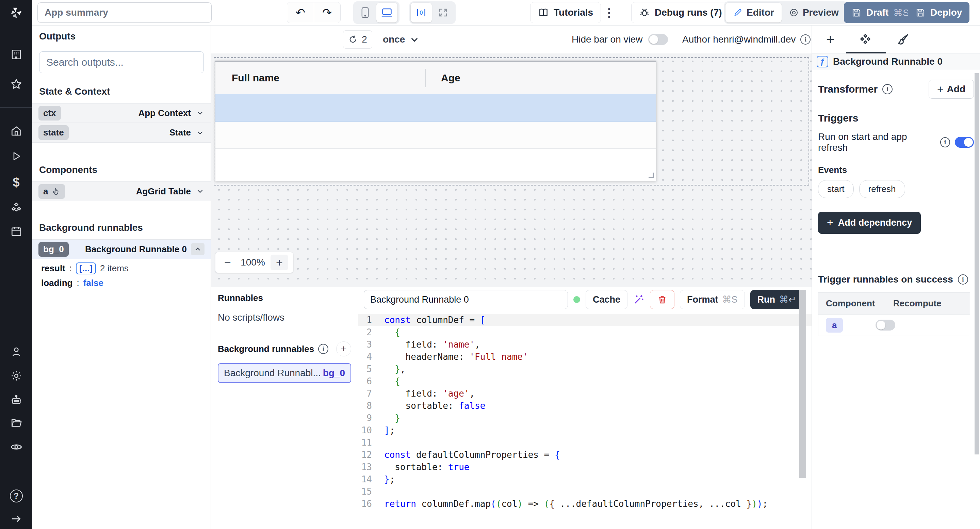 This screenshot has height=529, width=980. What do you see at coordinates (585, 406) in the screenshot?
I see `code-line: 8 sortable: false` at bounding box center [585, 406].